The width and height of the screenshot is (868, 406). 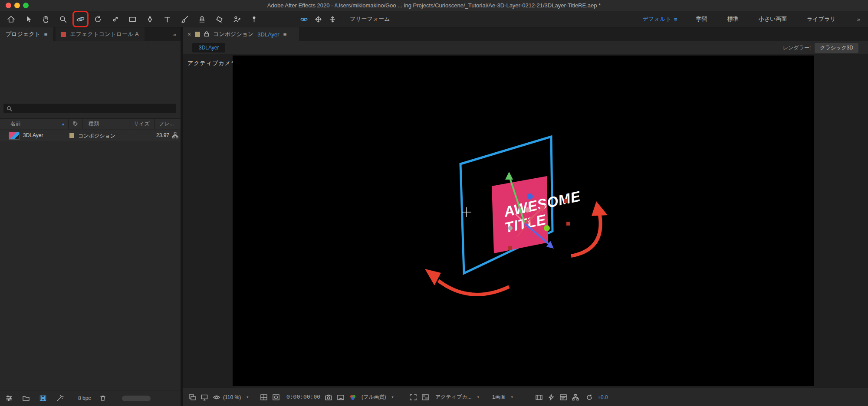 What do you see at coordinates (204, 397) in the screenshot?
I see `display-icon` at bounding box center [204, 397].